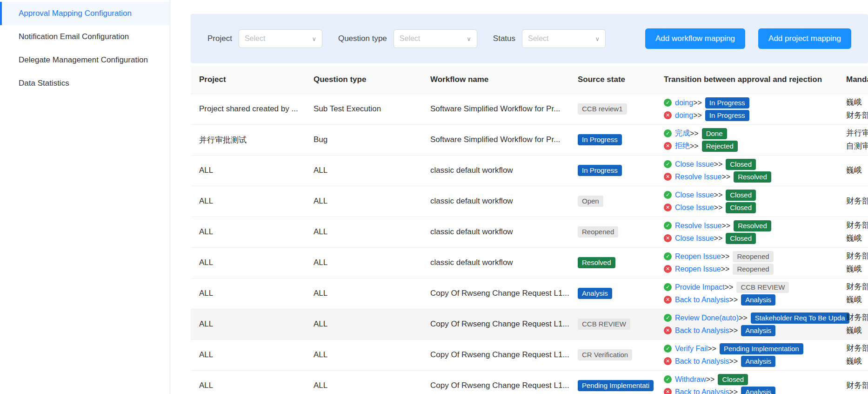 The width and height of the screenshot is (868, 394). Describe the element at coordinates (707, 318) in the screenshot. I see `approve-action-link: Review Done(auto)` at that location.